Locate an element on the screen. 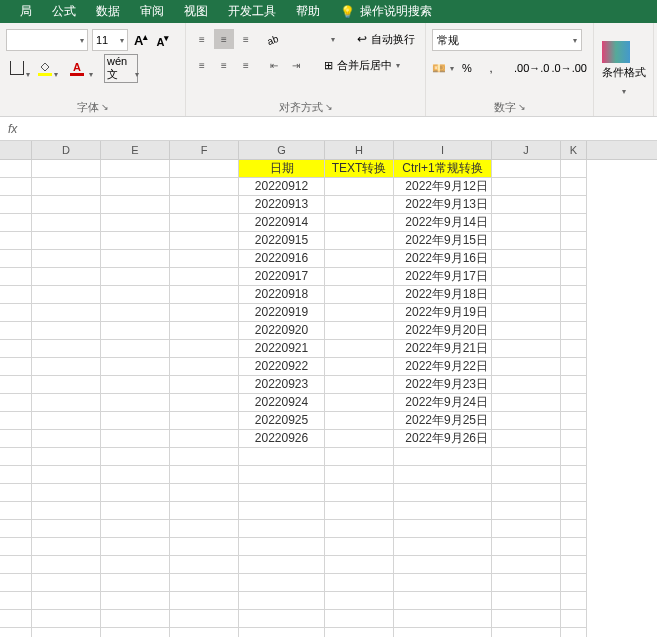 The height and width of the screenshot is (637, 657). cell: 20220922 is located at coordinates (282, 367).